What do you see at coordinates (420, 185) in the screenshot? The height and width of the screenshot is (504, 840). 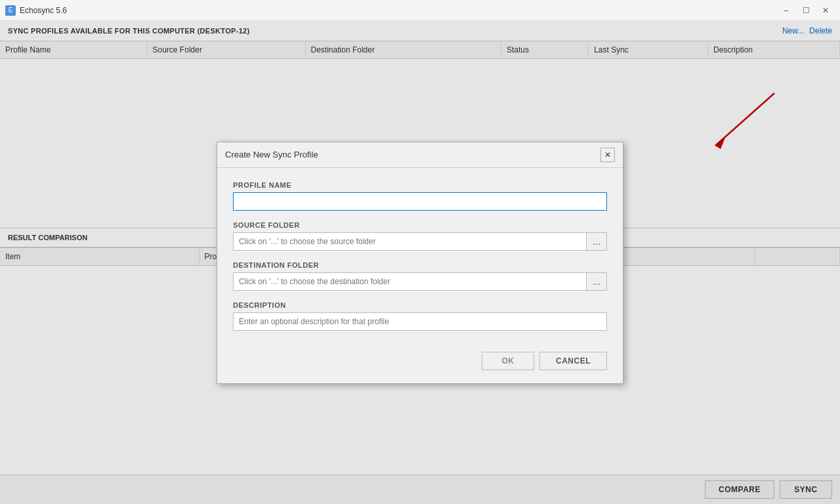 I see `profile-name-label: PROFILE NAME` at bounding box center [420, 185].